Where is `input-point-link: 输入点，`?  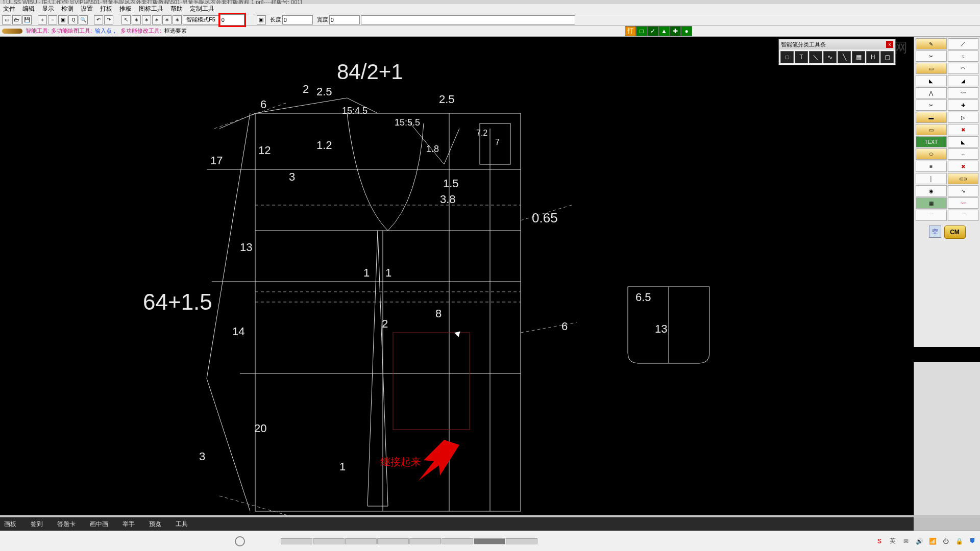 input-point-link: 输入点， is located at coordinates (106, 31).